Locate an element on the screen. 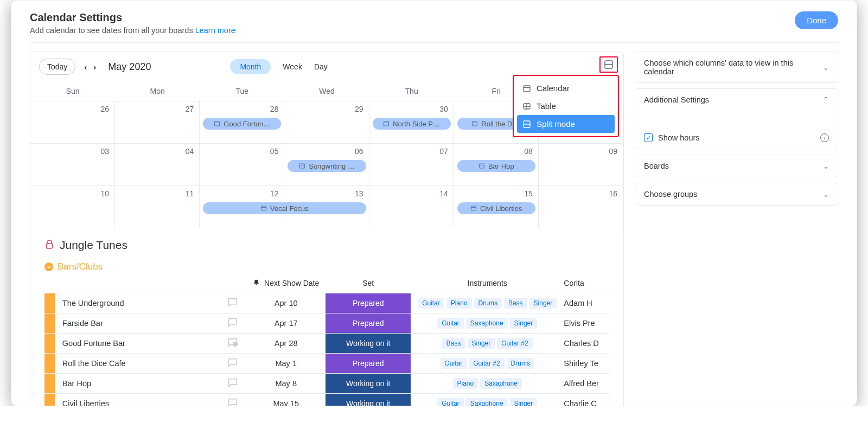  calendar-month-title: May 2020 is located at coordinates (129, 67).